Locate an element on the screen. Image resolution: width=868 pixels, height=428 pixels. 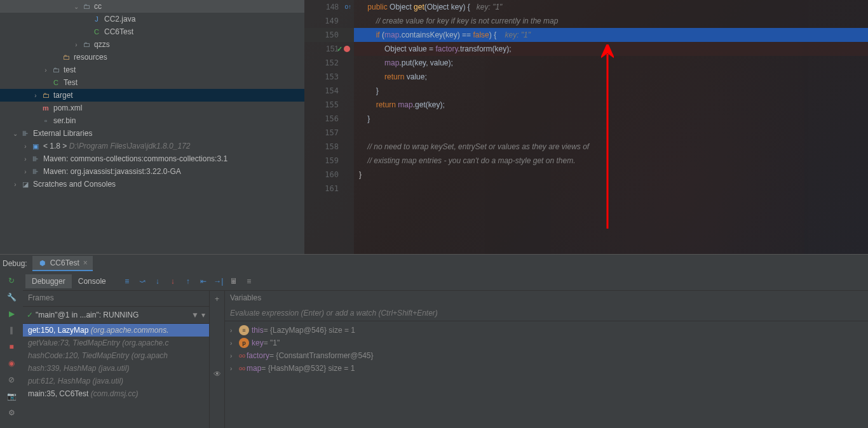
console-tab: Console is located at coordinates (92, 281).